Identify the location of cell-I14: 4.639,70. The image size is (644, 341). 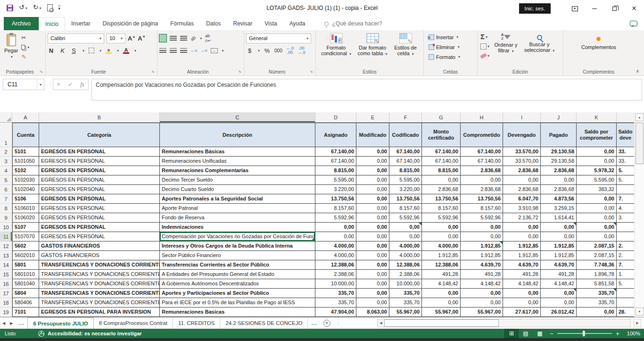
(522, 265).